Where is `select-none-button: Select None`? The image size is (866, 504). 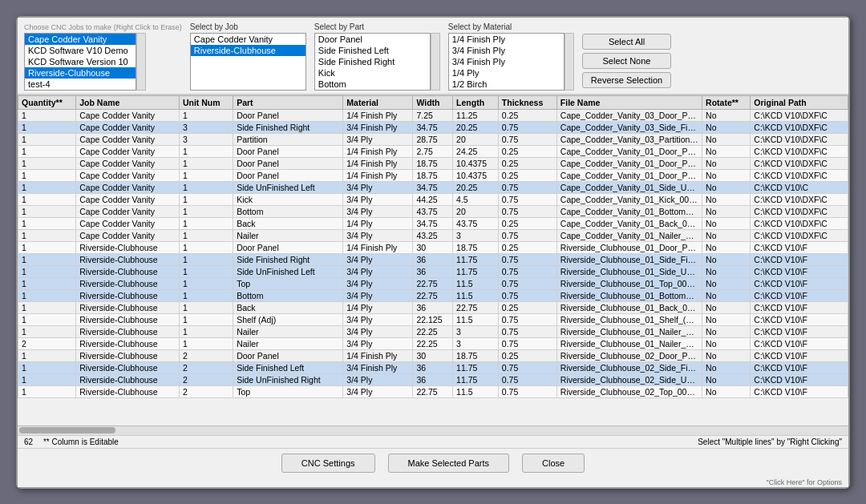 select-none-button: Select None is located at coordinates (627, 61).